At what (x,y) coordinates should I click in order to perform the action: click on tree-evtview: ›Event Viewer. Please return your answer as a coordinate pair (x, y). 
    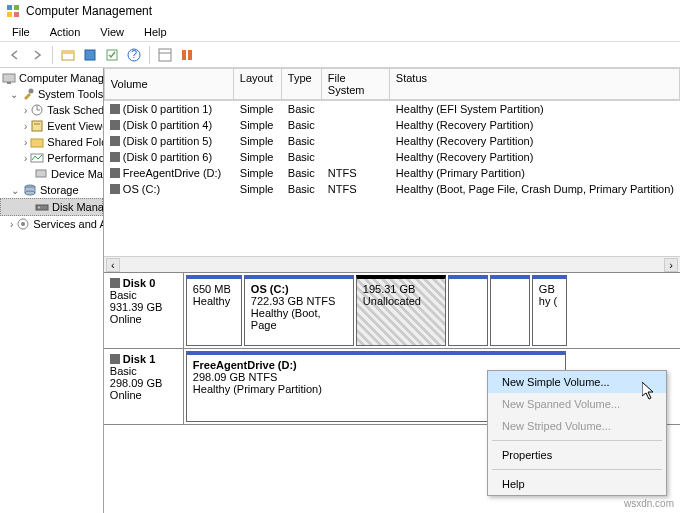
    Looking at the image, I should click on (52, 126).